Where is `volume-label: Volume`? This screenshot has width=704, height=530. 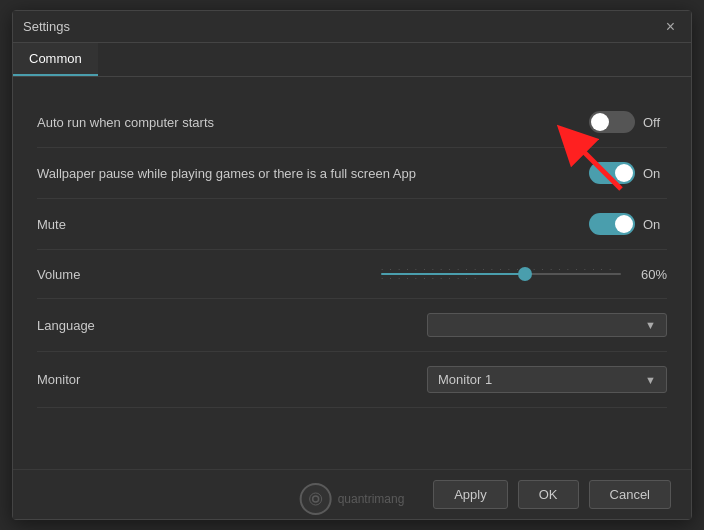 volume-label: Volume is located at coordinates (58, 274).